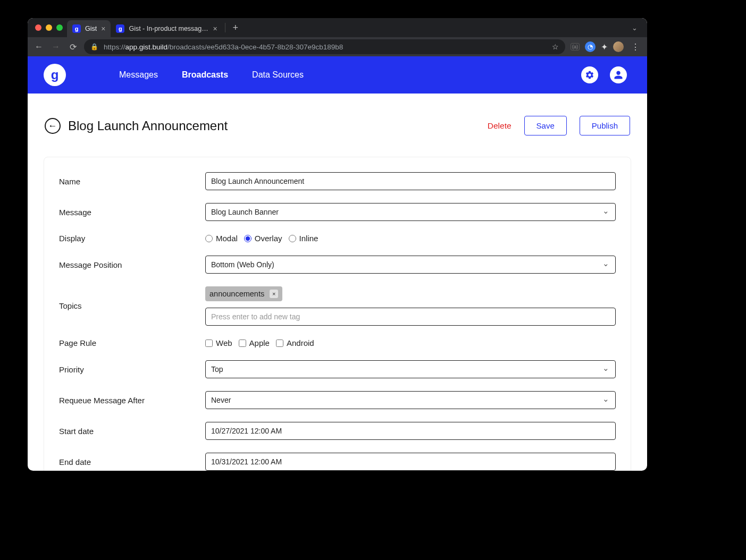 This screenshot has width=746, height=560. I want to click on page-rule-apple-label: Apple, so click(259, 343).